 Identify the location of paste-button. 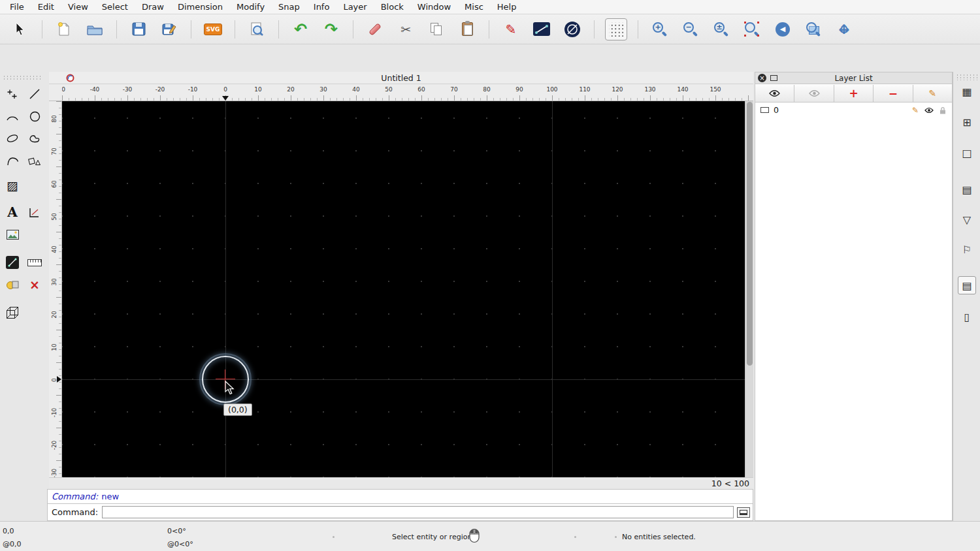
(467, 29).